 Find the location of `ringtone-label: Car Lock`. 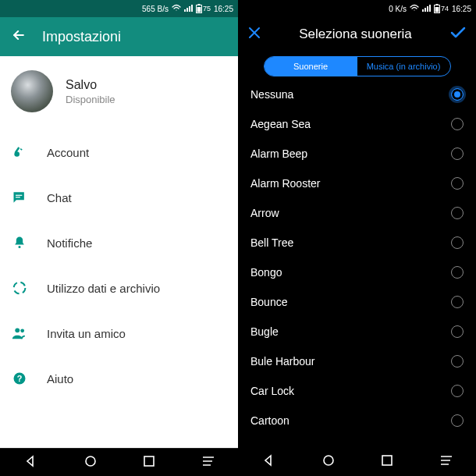

ringtone-label: Car Lock is located at coordinates (272, 391).